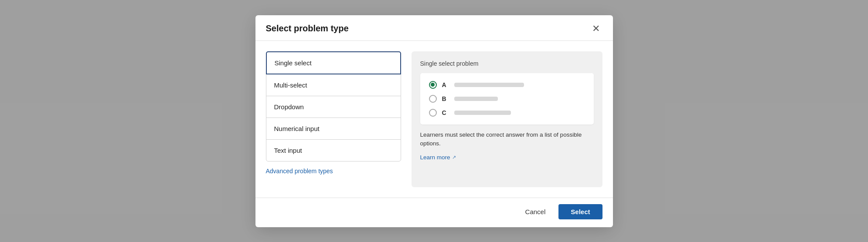  Describe the element at coordinates (507, 119) in the screenshot. I see `preview-panel: Single select problem A B` at that location.